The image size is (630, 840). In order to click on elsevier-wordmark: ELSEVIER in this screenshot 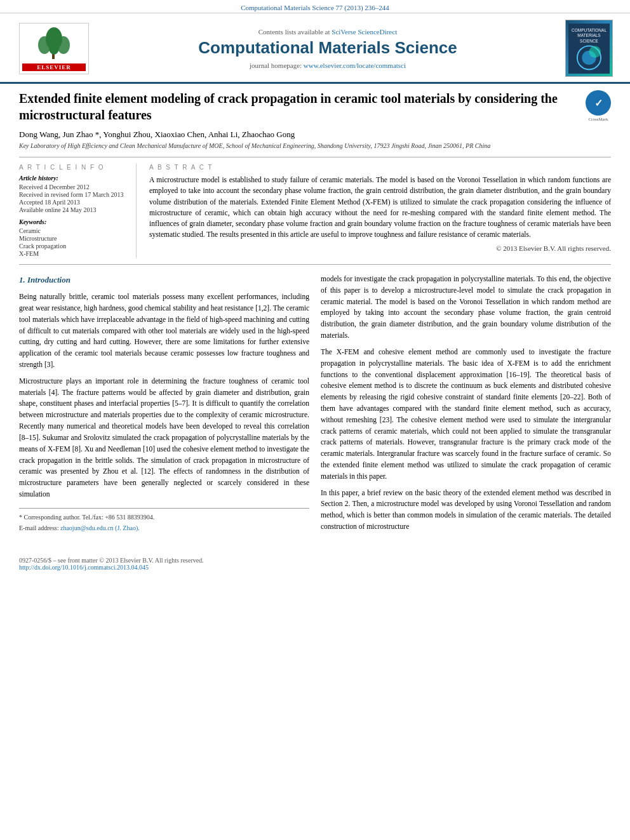, I will do `click(54, 67)`.